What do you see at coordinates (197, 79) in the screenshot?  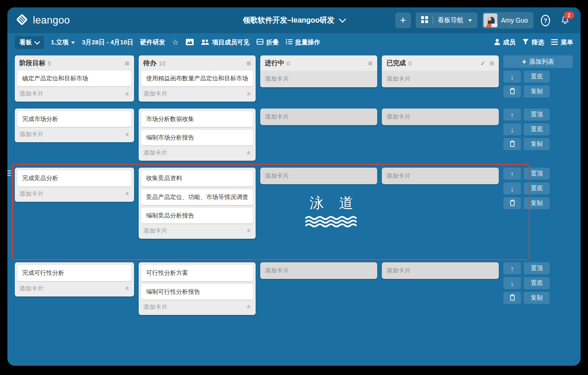 I see `kanban-card: 使用精益画布数量产品定位和目标市场` at bounding box center [197, 79].